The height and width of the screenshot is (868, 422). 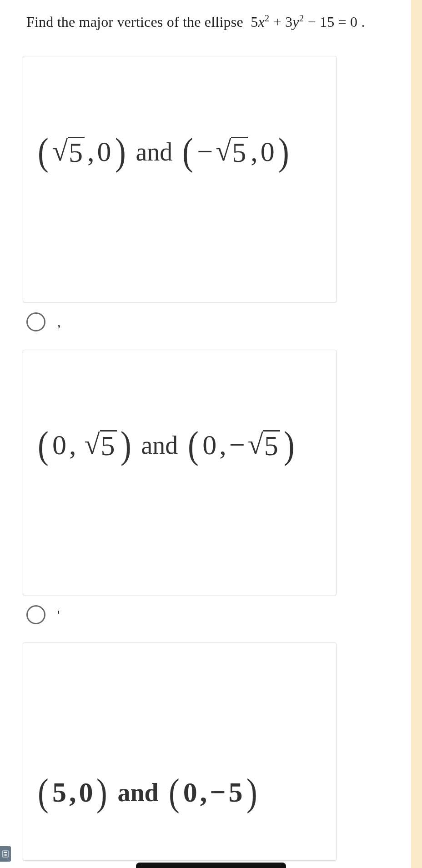 I want to click on radio-a-label: ,, so click(x=59, y=322).